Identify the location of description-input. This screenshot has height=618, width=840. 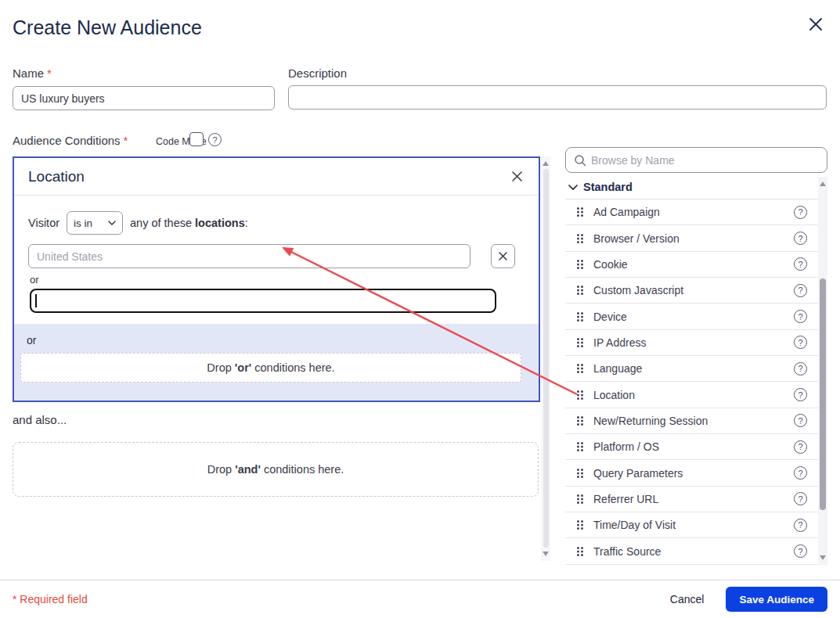
(557, 97).